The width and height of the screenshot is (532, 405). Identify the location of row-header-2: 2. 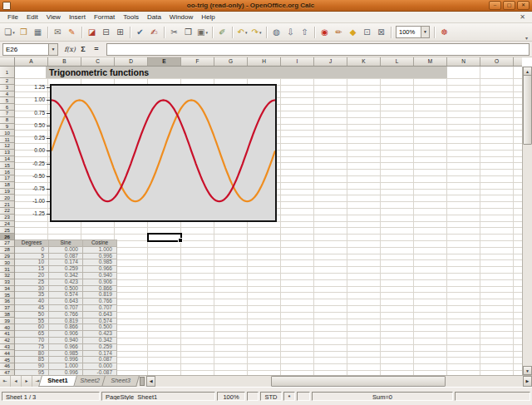
(7, 81).